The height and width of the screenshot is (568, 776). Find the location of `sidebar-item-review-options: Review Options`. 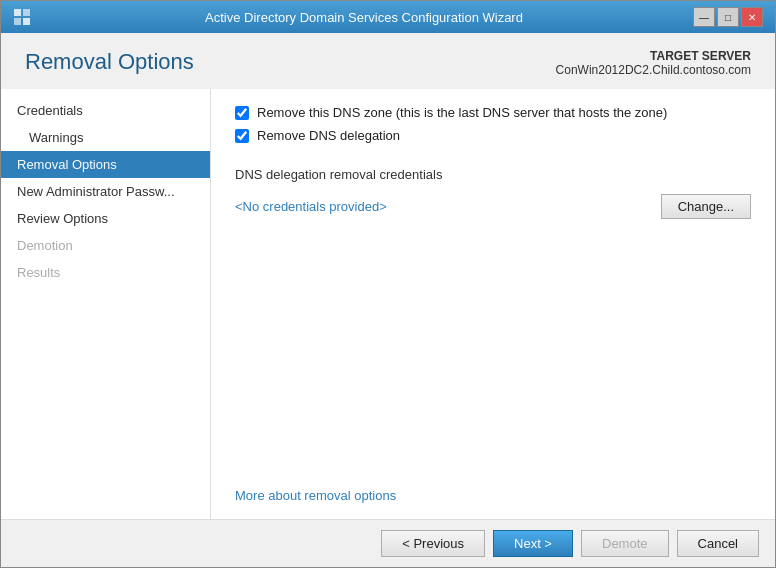

sidebar-item-review-options: Review Options is located at coordinates (106, 218).